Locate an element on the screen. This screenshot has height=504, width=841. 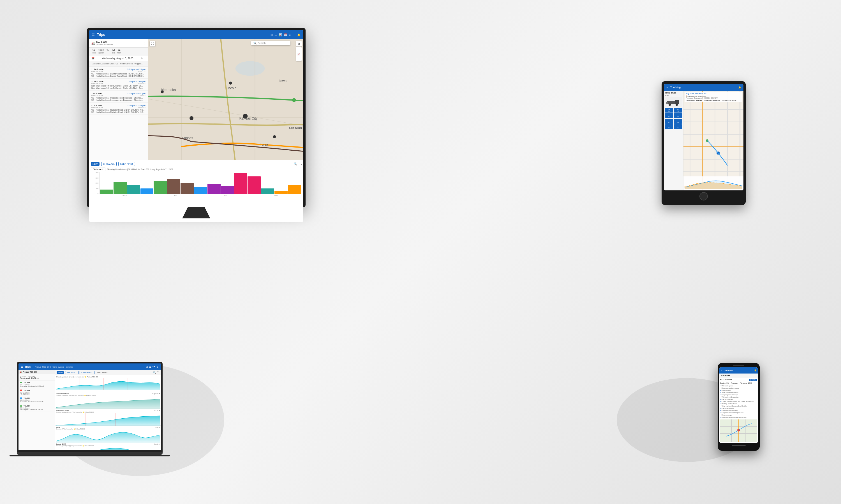
map-search-bar: 🔍 Search is located at coordinates (271, 43).